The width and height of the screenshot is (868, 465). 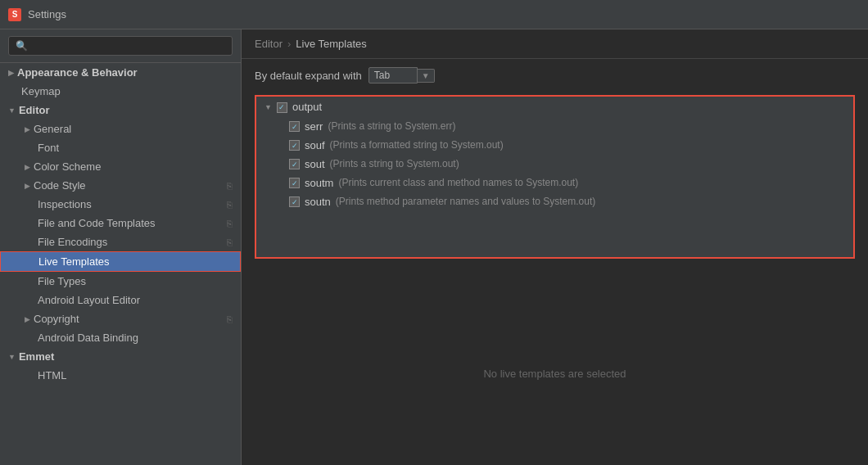 I want to click on template-desc: (Prints a string to System.err), so click(x=391, y=126).